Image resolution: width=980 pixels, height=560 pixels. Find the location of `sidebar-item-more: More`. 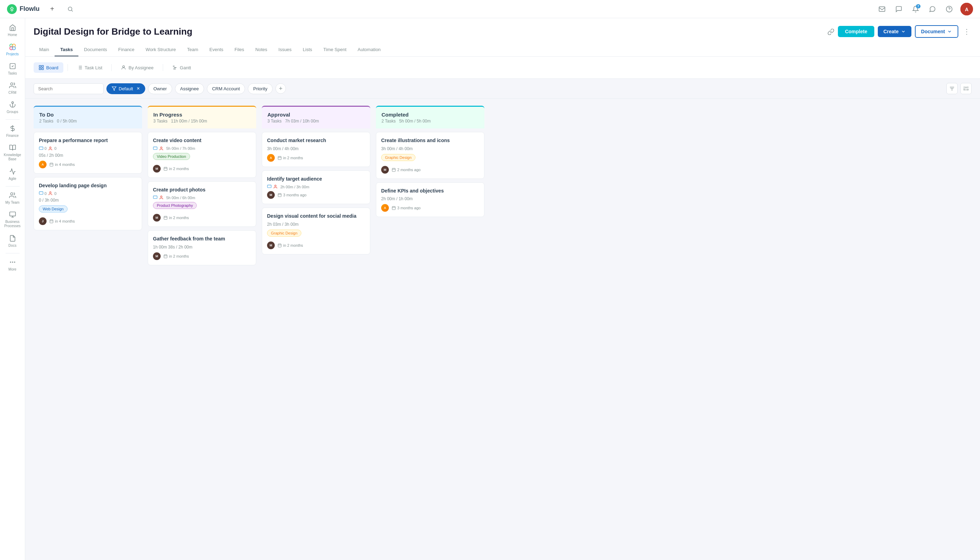

sidebar-item-more: More is located at coordinates (12, 265).